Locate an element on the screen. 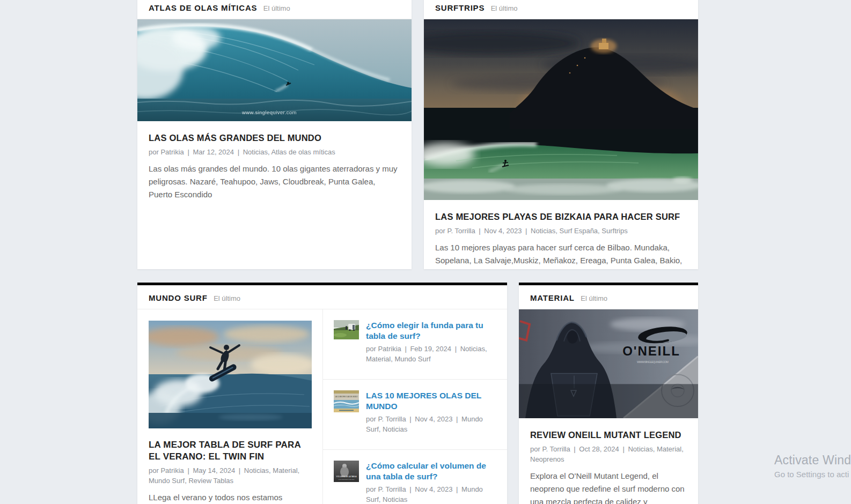 The width and height of the screenshot is (851, 504). list-item: LAS 10 MEJORES OLAS DEL MUNDO LAS 10 MEJ… is located at coordinates (415, 414).